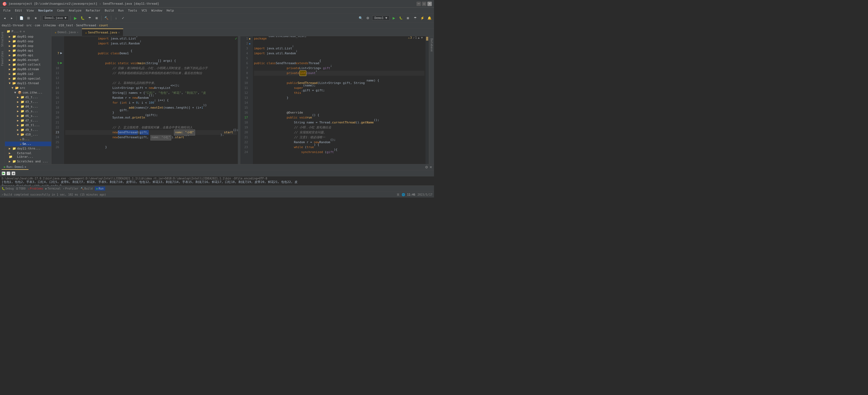 This screenshot has width=868, height=395. I want to click on menu-file: File, so click(7, 10).